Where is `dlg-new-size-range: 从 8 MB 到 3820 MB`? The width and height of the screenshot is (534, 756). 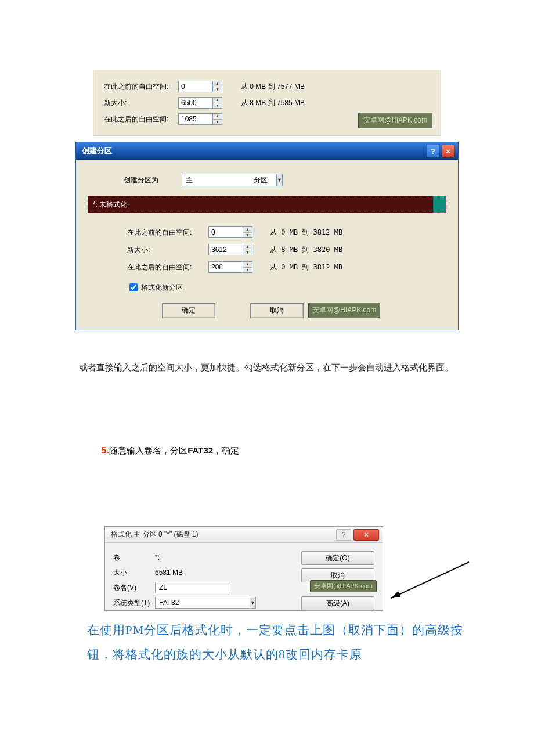
dlg-new-size-range: 从 8 MB 到 3820 MB is located at coordinates (306, 250).